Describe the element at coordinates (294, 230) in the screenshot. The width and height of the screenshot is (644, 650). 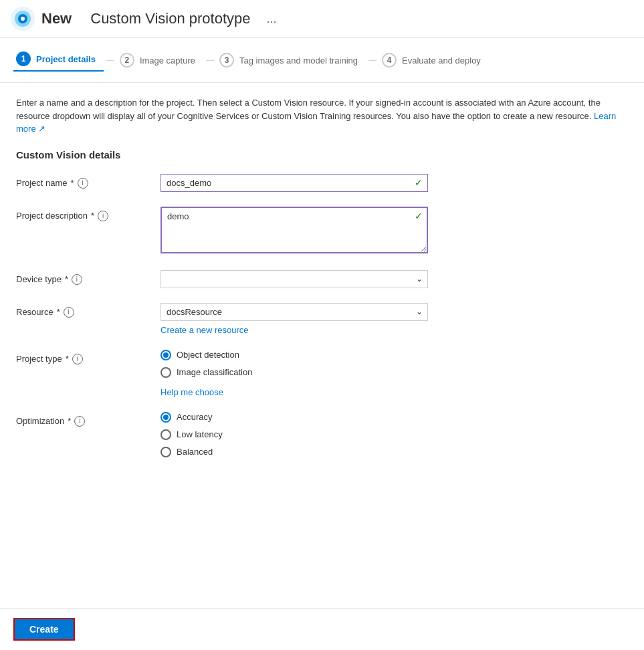
I see `project-description-input: demo` at that location.